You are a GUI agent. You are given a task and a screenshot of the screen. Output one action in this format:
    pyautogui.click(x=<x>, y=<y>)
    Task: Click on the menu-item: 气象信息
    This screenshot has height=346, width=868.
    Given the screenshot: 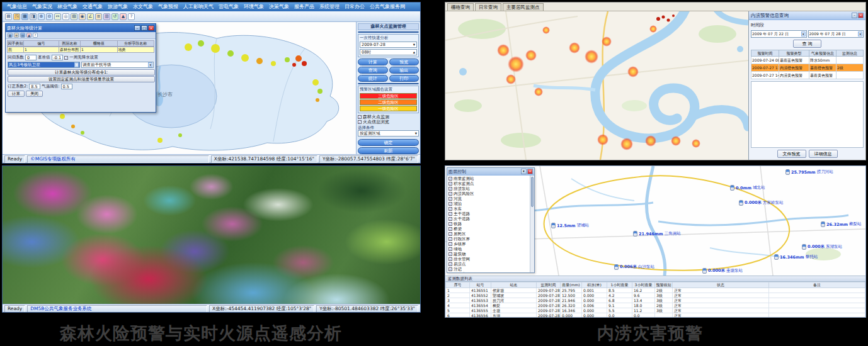 What is the action you would take?
    pyautogui.click(x=17, y=7)
    